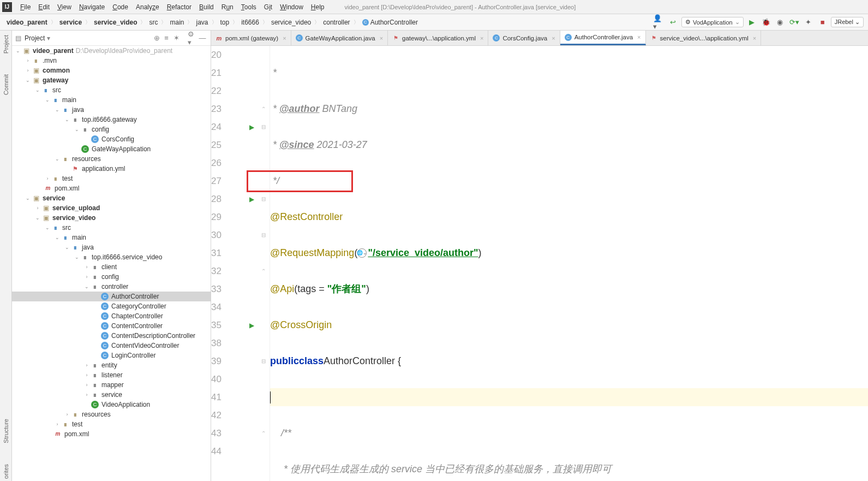  What do you see at coordinates (336, 22) in the screenshot?
I see `crumb: controller` at bounding box center [336, 22].